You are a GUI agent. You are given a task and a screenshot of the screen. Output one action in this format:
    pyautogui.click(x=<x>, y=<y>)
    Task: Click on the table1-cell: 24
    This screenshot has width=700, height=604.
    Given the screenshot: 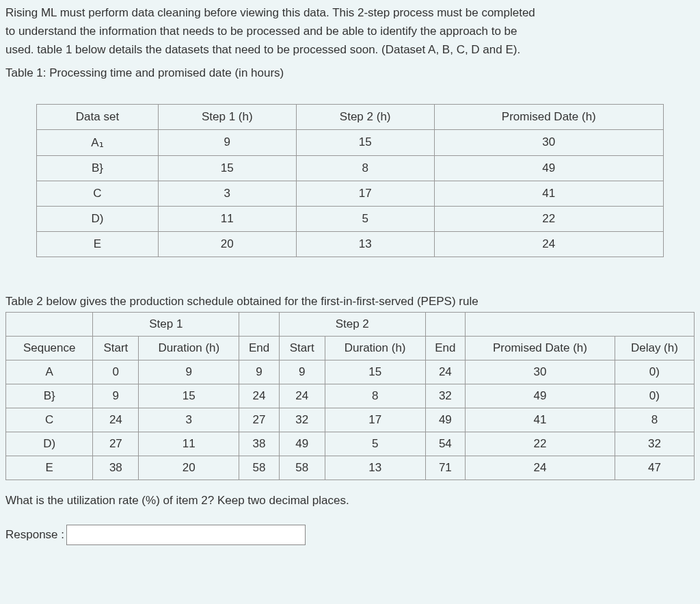 What is the action you would take?
    pyautogui.click(x=548, y=244)
    